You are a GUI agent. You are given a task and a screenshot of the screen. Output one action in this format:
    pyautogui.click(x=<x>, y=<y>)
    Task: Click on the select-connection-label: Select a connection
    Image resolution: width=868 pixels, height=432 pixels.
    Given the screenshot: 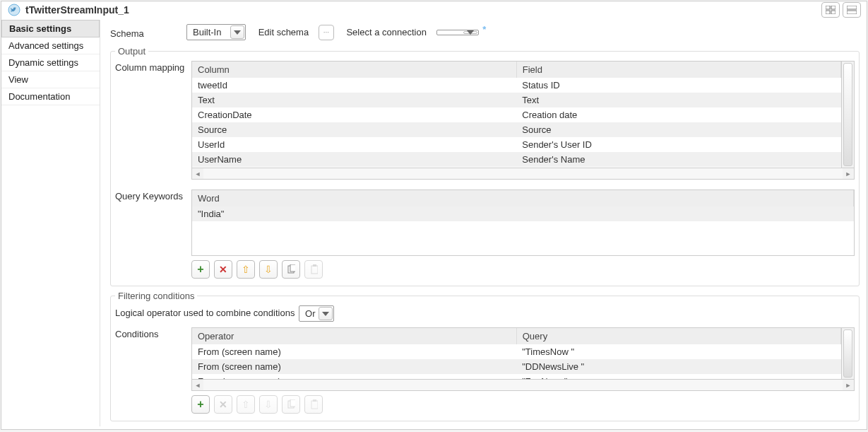 What is the action you would take?
    pyautogui.click(x=386, y=33)
    